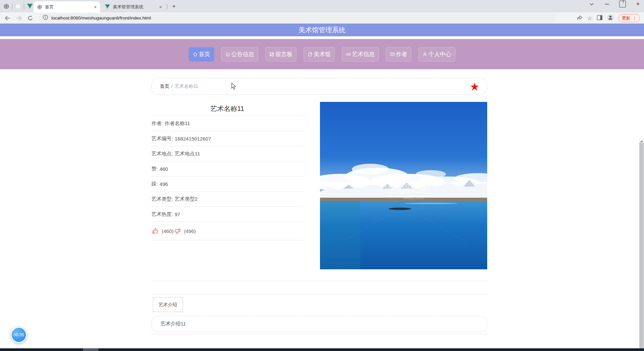 Image resolution: width=644 pixels, height=351 pixels. I want to click on thumbs-up-icon, so click(155, 231).